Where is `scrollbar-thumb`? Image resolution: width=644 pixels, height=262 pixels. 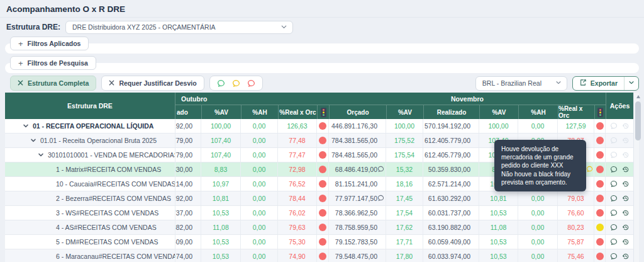 scrollbar-thumb is located at coordinates (638, 121).